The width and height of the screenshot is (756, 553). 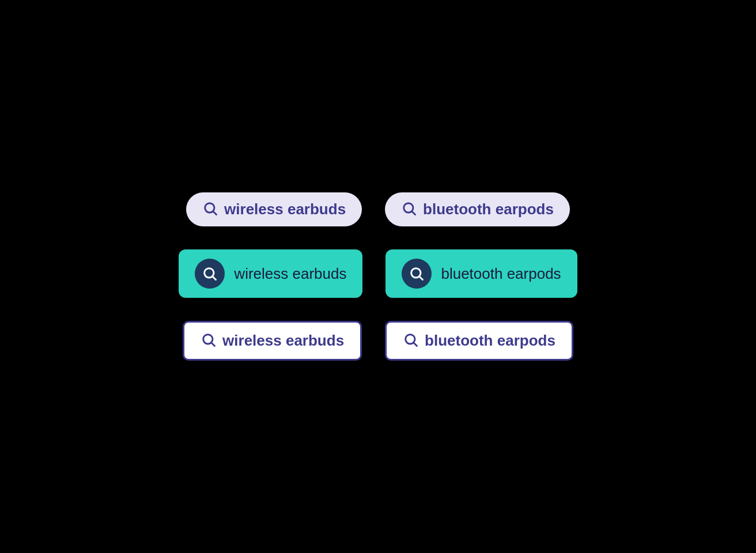 I want to click on search-pill-bluetooth-earpods: bluetooth earpods, so click(x=477, y=210).